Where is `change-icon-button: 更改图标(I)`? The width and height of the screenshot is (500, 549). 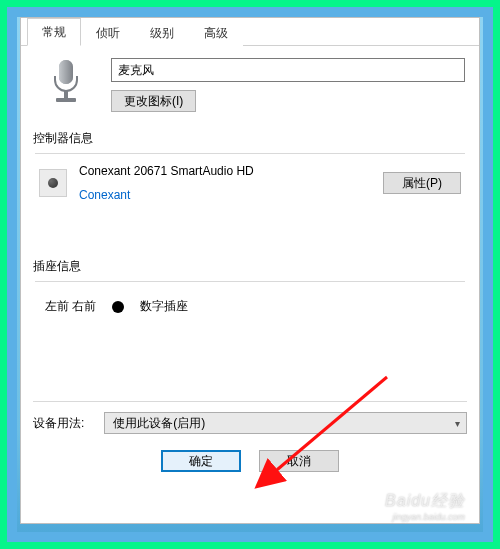
change-icon-button: 更改图标(I) is located at coordinates (154, 101).